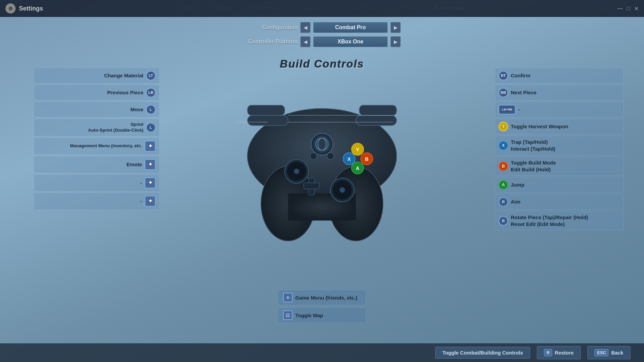  What do you see at coordinates (322, 27) in the screenshot?
I see `config-row-configuration: Configuration ◀ Combat Pro ▶` at bounding box center [322, 27].